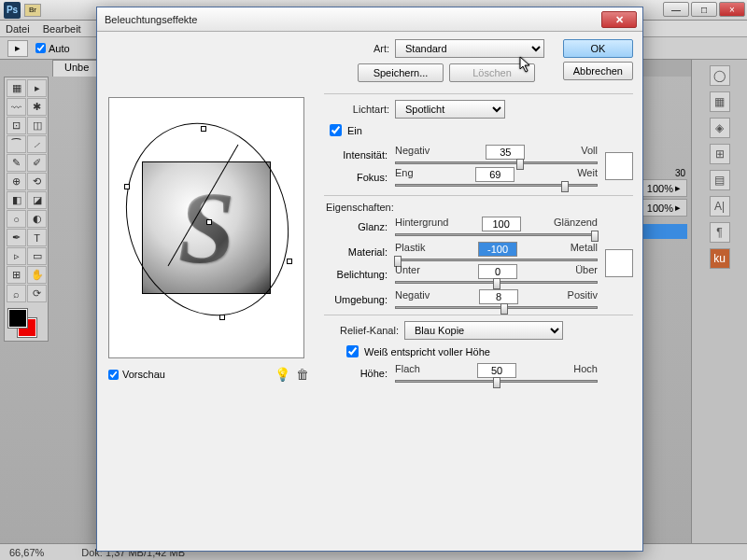 The image size is (747, 560). Describe the element at coordinates (359, 155) in the screenshot. I see `intensity-label: Intensität:` at that location.